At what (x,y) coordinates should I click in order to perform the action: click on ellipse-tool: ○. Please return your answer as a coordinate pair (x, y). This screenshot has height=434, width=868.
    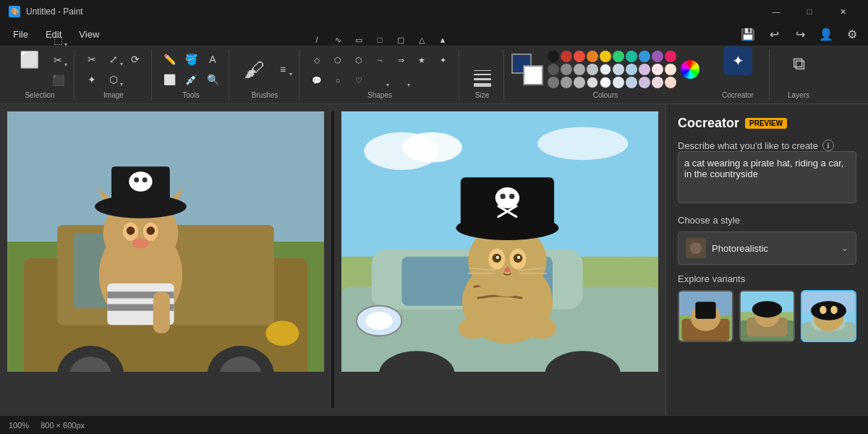
    Looking at the image, I should click on (338, 80).